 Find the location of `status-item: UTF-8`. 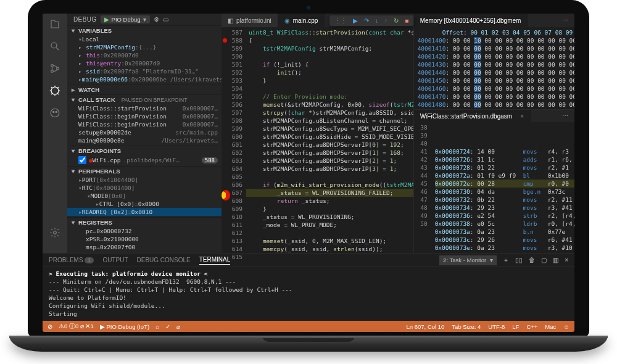

status-item: UTF-8 is located at coordinates (496, 327).